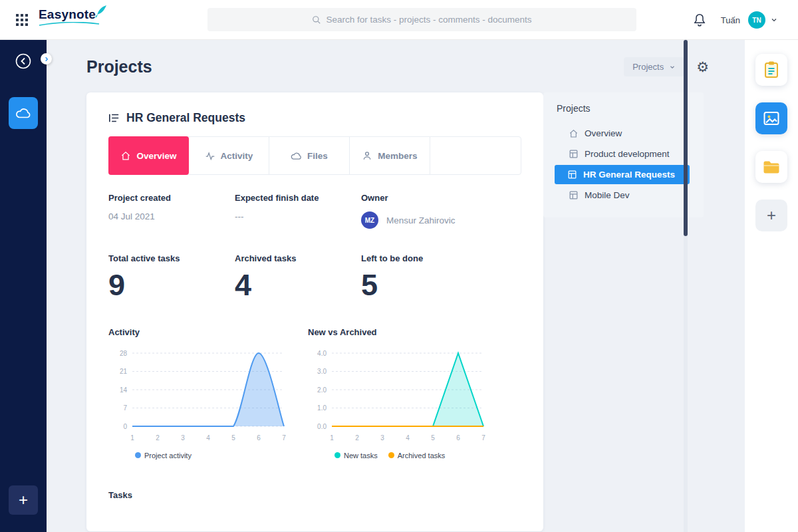  Describe the element at coordinates (475, 156) in the screenshot. I see `tabs-filler` at that location.